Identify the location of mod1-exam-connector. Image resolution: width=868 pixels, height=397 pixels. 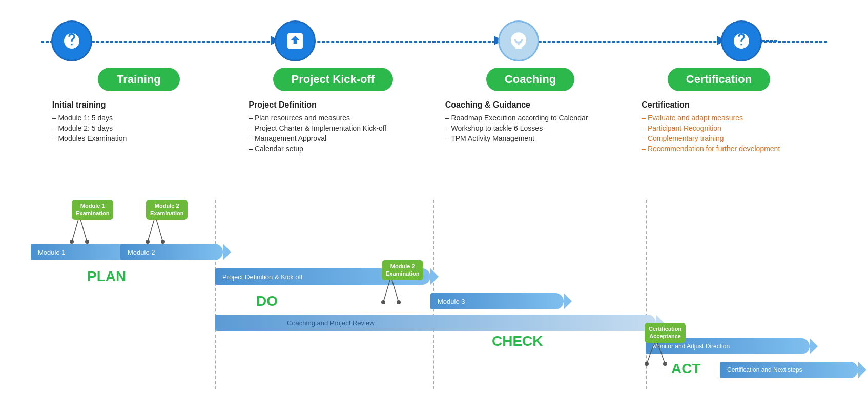
(92, 232).